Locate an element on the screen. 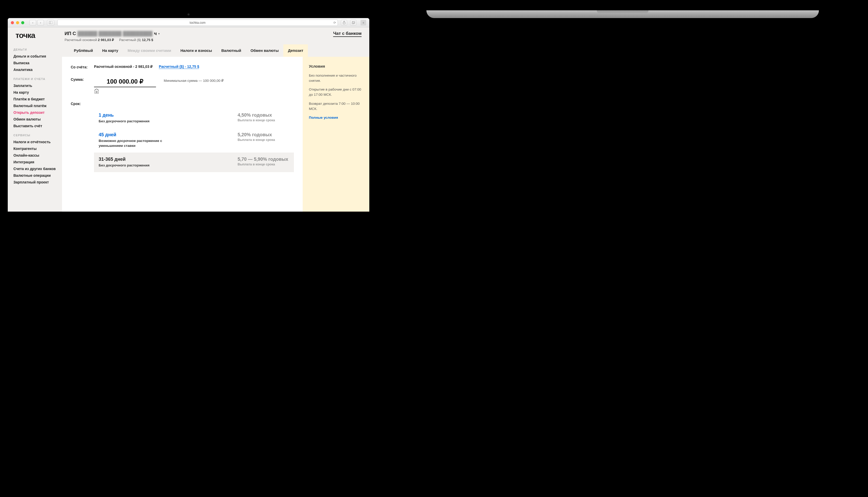 The image size is (868, 497). term-1-rate: 4,50% годовых is located at coordinates (264, 115).